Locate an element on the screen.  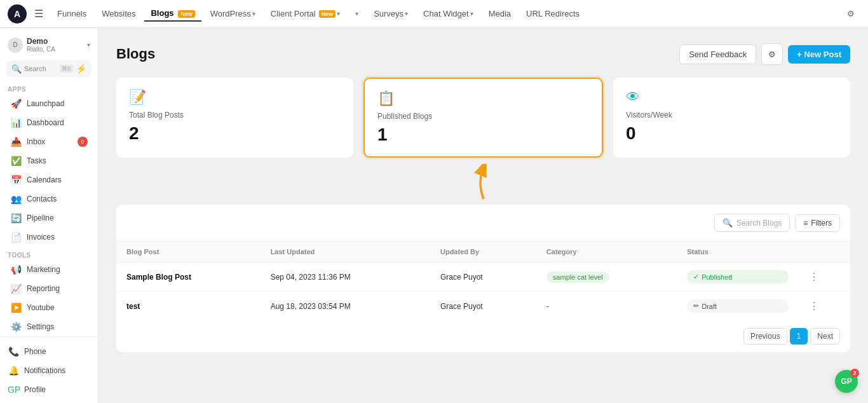
post-last-updated-2: Aug 18, 2023 03:54 PM is located at coordinates (346, 306).